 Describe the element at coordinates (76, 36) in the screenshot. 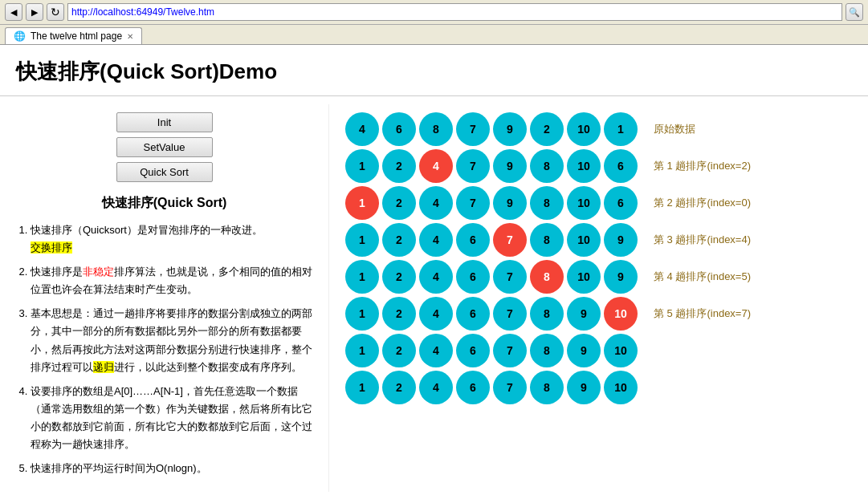

I see `tab-title: The twelve html page` at that location.